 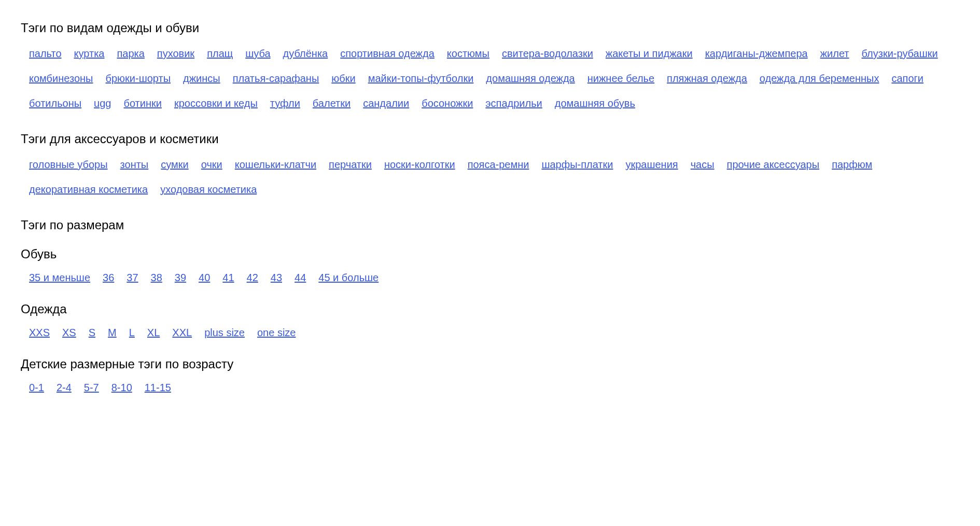 I want to click on tag-link: one size, so click(x=277, y=333).